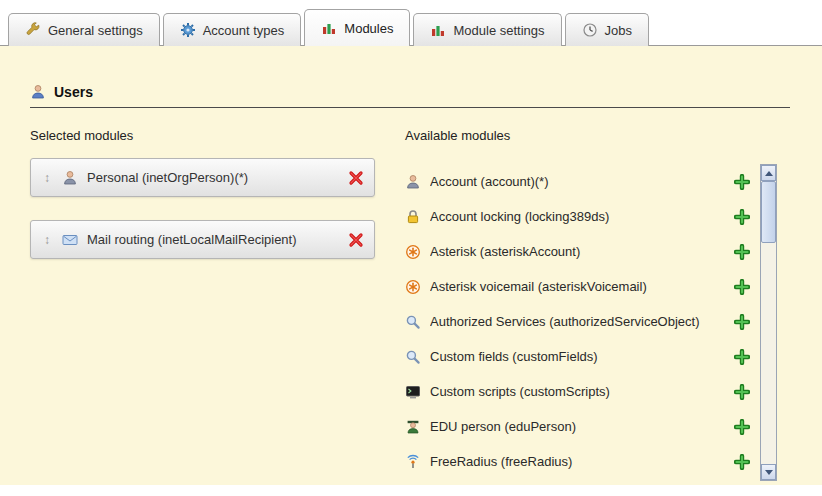 This screenshot has width=822, height=496. I want to click on available-module-account-locking: Account locking (locking389ds), so click(578, 216).